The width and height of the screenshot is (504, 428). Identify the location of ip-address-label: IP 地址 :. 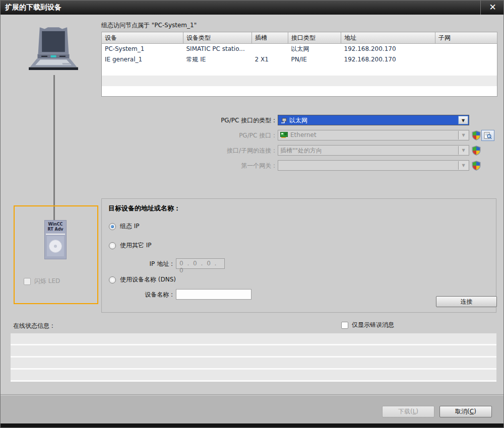
(141, 264).